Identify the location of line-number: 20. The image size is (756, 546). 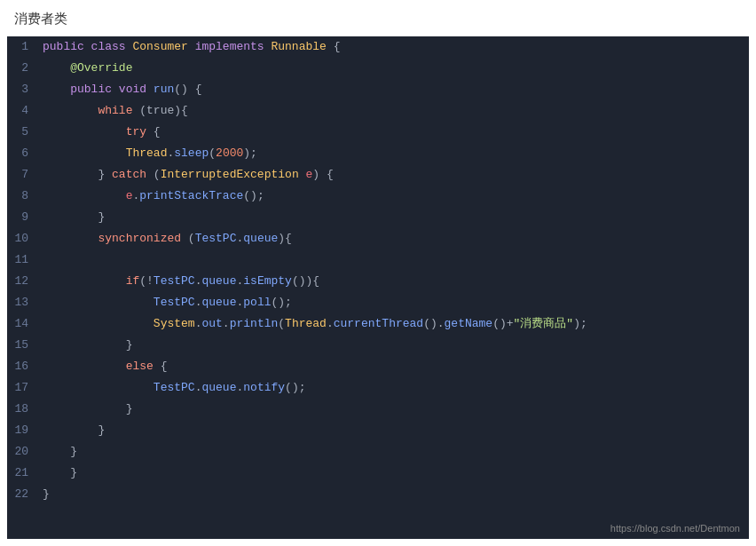
(23, 452).